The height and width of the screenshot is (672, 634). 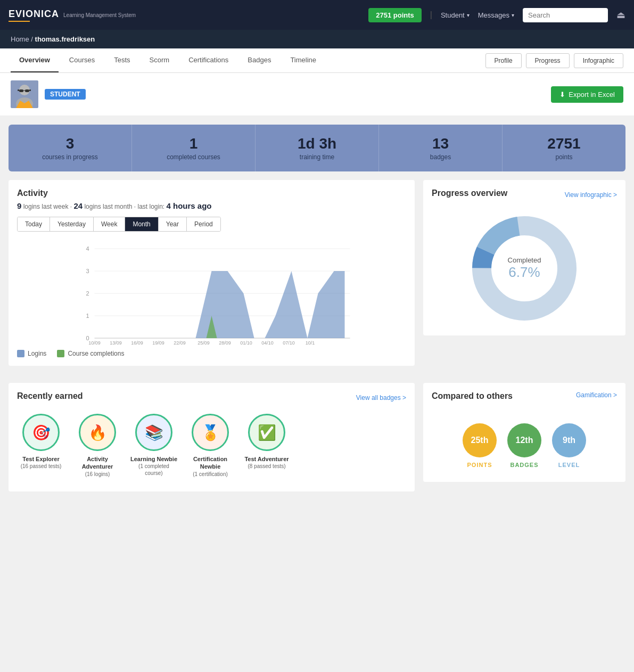 I want to click on logout-icon: ⏏, so click(x=621, y=15).